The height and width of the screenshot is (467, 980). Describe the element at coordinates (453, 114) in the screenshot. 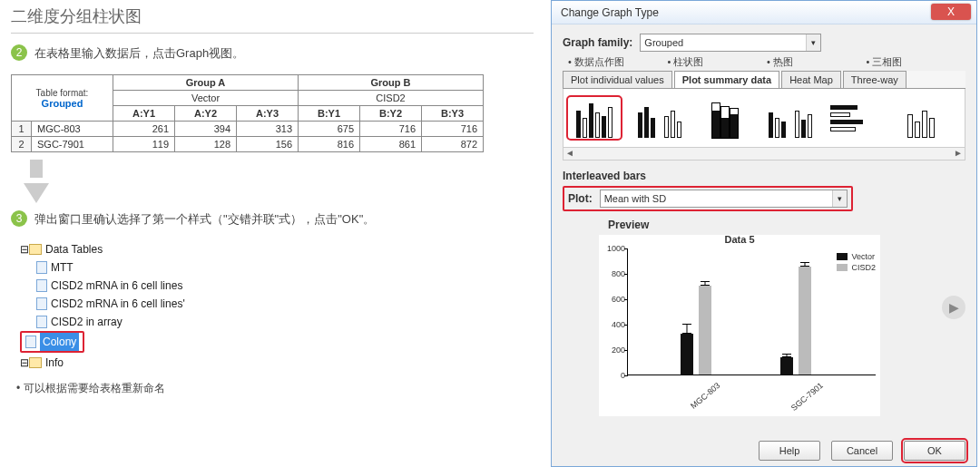

I see `col-b3: B:Y3` at that location.